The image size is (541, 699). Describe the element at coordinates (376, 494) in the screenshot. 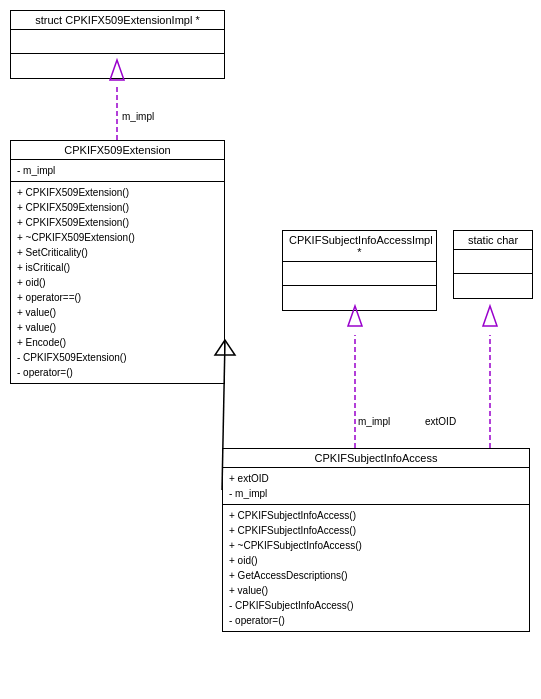

I see `field-mimpl: - m_impl` at that location.